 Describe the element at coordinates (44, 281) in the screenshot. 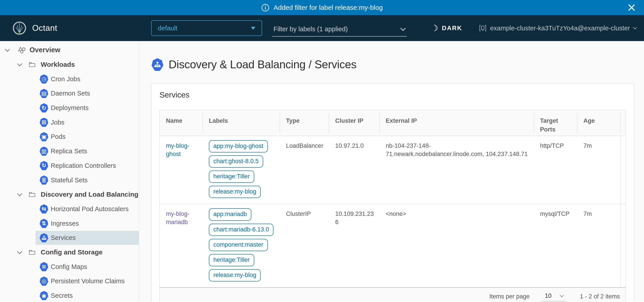

I see `persistent-volume-claims-icon: ◎` at that location.